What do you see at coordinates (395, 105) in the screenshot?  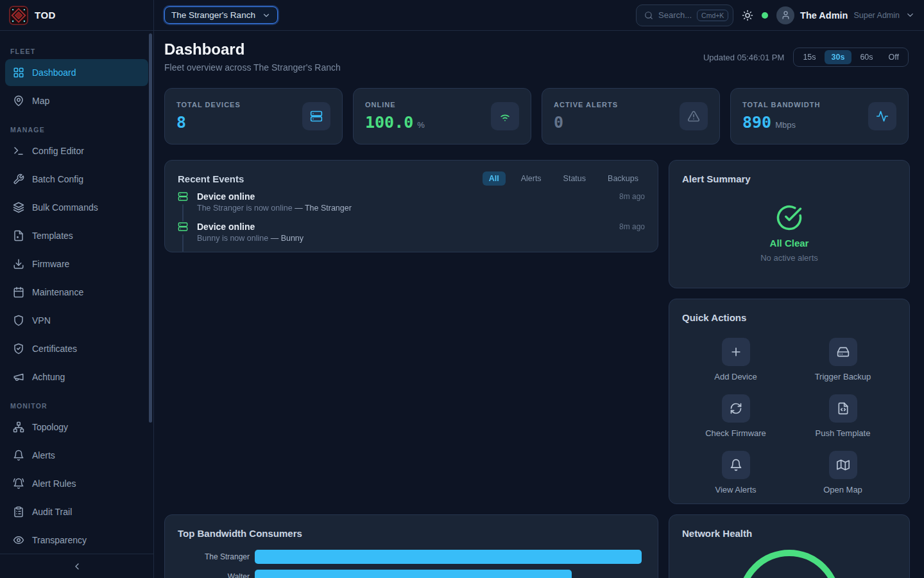 I see `stat-label: ONLINE` at bounding box center [395, 105].